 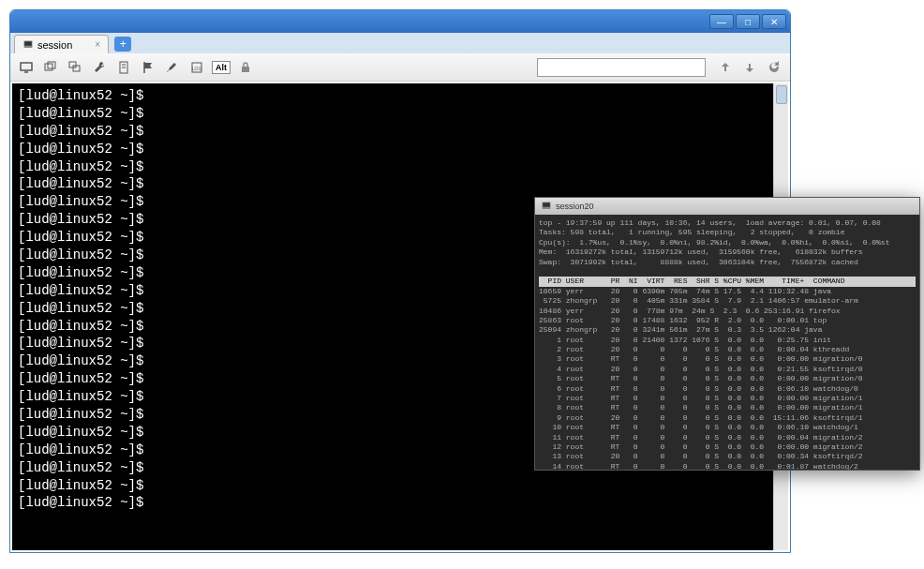 I want to click on process-row: 2 root 20 0 0 0 0 S 0.0 0.0 0:00.04 kthr…, so click(x=727, y=350).